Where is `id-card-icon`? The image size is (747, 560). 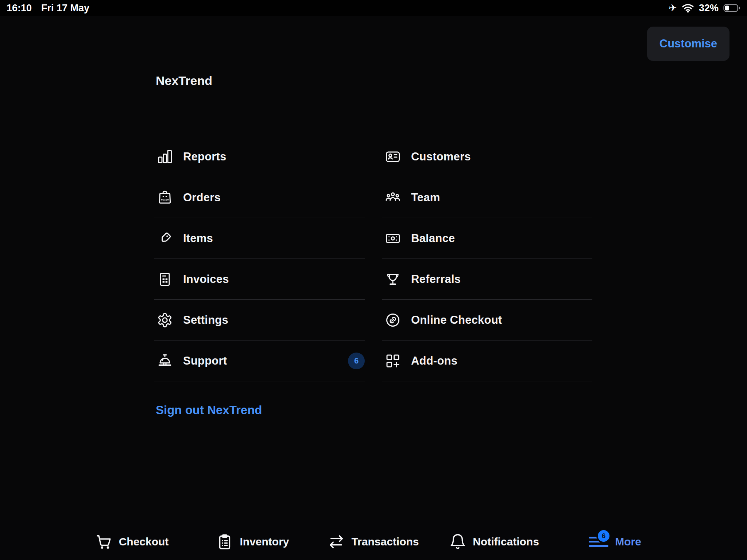
id-card-icon is located at coordinates (393, 157).